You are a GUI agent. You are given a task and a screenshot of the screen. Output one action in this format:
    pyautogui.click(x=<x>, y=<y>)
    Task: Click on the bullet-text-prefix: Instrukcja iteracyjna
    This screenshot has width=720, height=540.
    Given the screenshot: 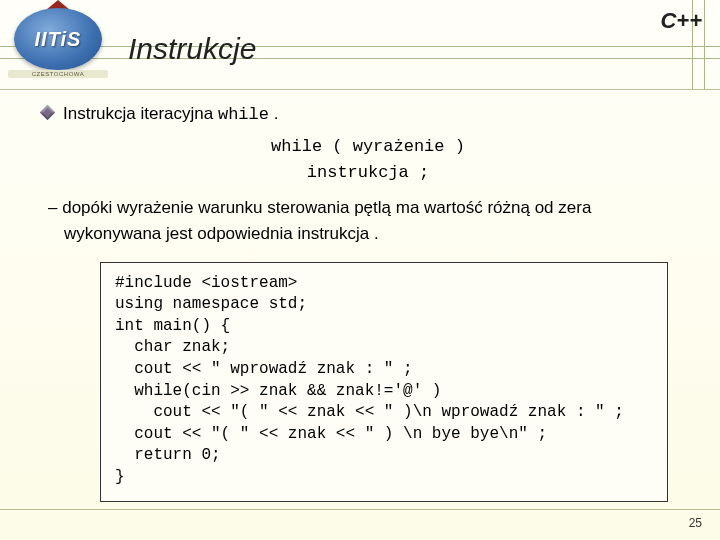 What is the action you would take?
    pyautogui.click(x=140, y=114)
    